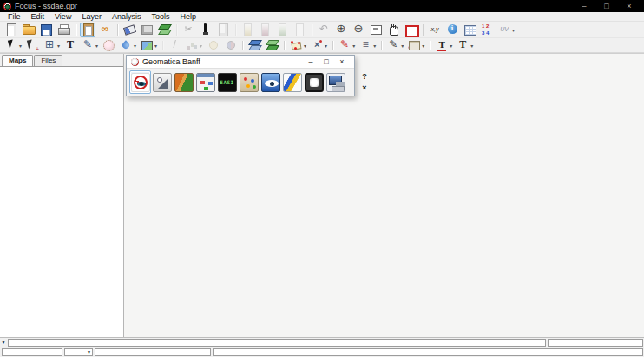  What do you see at coordinates (393, 30) in the screenshot?
I see `pan-button` at bounding box center [393, 30].